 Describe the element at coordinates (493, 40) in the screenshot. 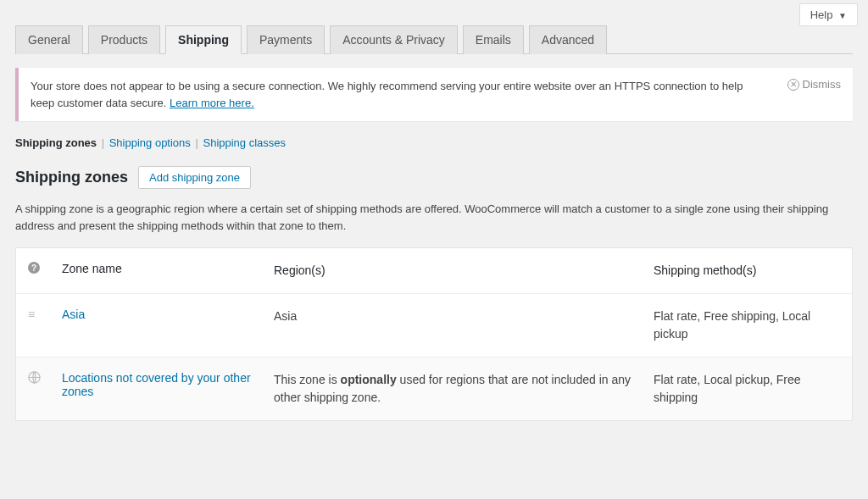

I see `tab-emails: Emails` at that location.